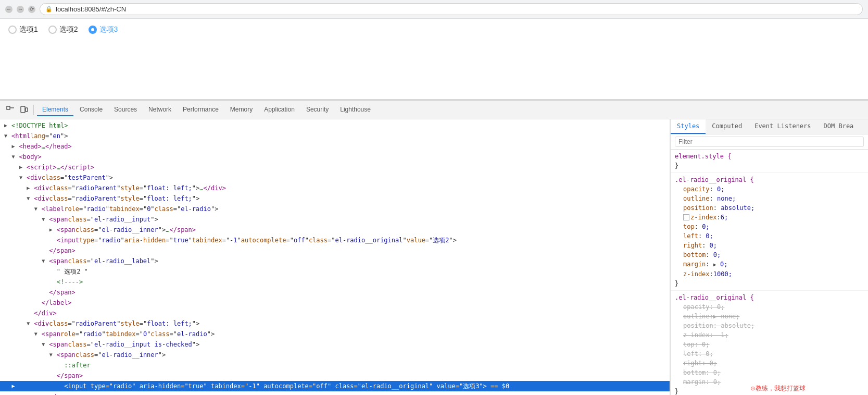  What do you see at coordinates (10, 110) in the screenshot?
I see `inspect-element-button` at bounding box center [10, 110].